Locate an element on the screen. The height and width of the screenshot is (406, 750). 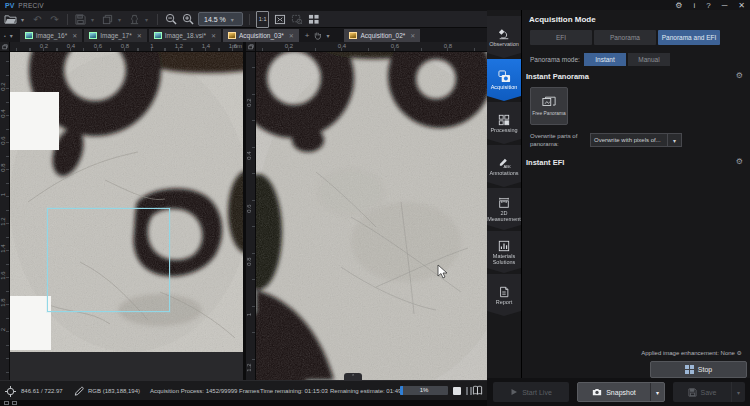
sidebar-item-acquisition: Acquisition is located at coordinates (504, 80).